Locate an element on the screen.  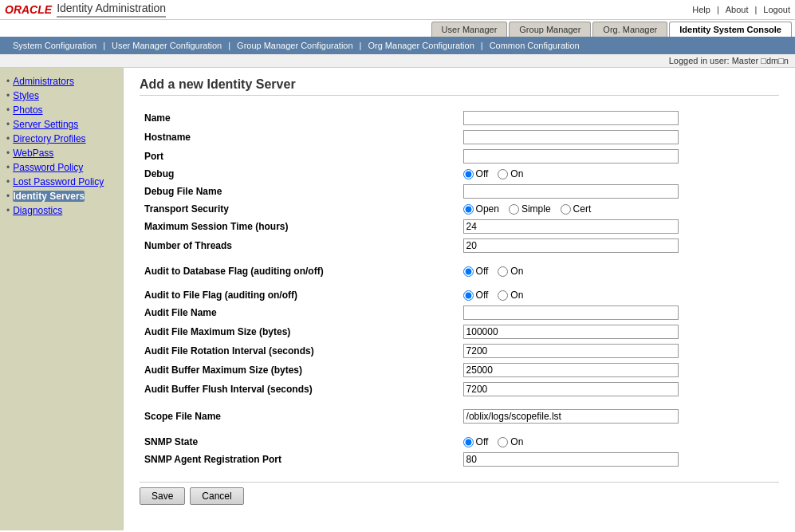
port-label: Port is located at coordinates (299, 156).